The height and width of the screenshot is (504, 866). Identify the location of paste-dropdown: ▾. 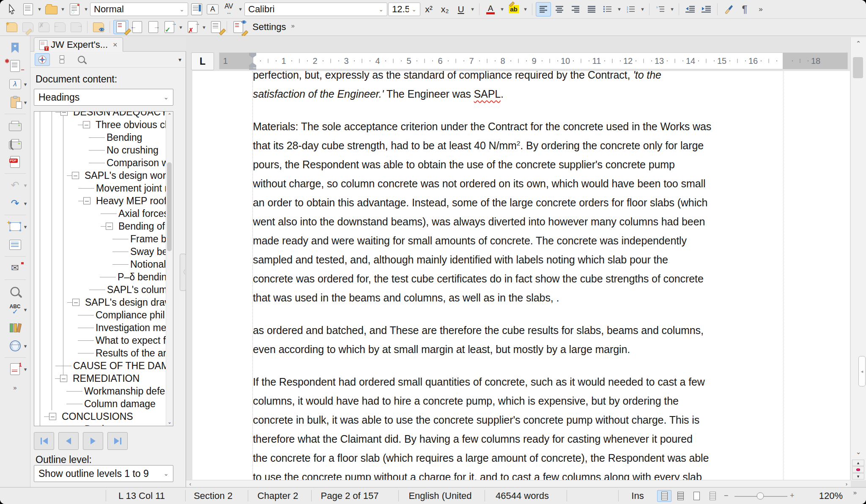
(25, 102).